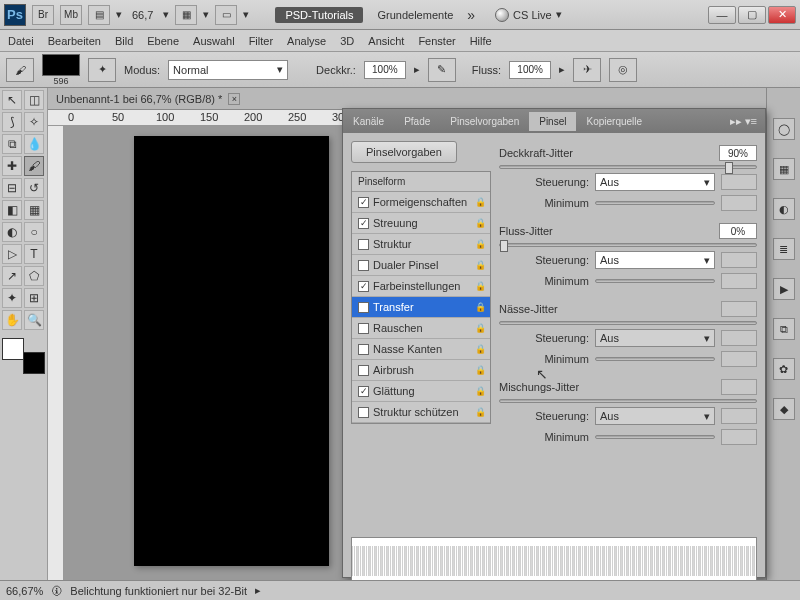 This screenshot has width=800, height=600. Describe the element at coordinates (368, 122) in the screenshot. I see `tab-kanaele: Kanäle` at that location.